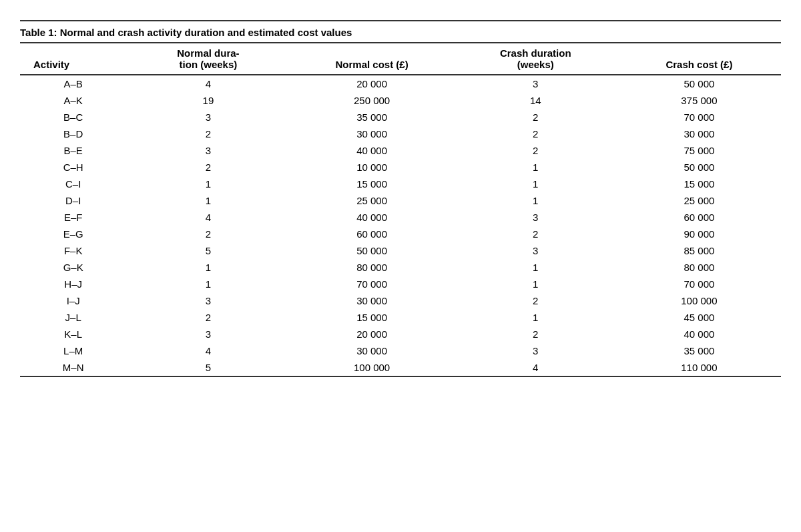 This screenshot has height=532, width=801. I want to click on table-row: H–J170 000170 000, so click(400, 284).